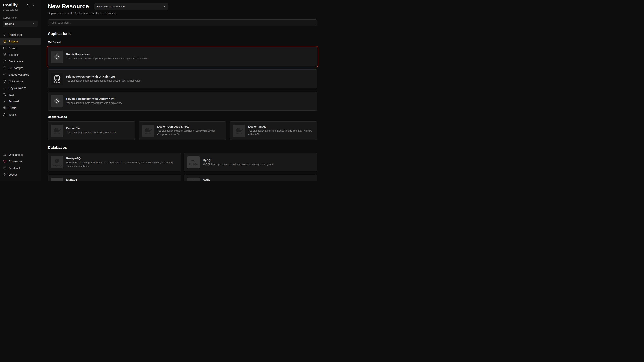 The width and height of the screenshot is (644, 362). I want to click on sidebar-item-sources: Sources, so click(20, 55).